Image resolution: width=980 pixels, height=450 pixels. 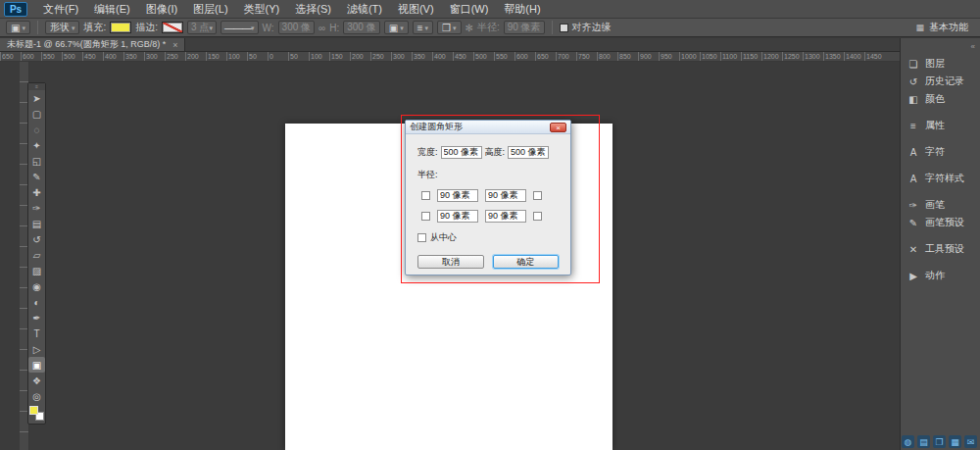 What do you see at coordinates (941, 249) in the screenshot?
I see `panel-tab-tool-presets: ✕ 工具预设` at bounding box center [941, 249].